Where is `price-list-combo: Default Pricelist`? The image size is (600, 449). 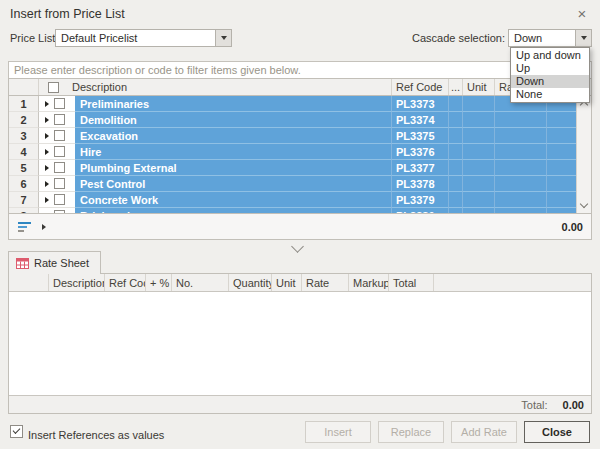
price-list-combo: Default Pricelist is located at coordinates (144, 38).